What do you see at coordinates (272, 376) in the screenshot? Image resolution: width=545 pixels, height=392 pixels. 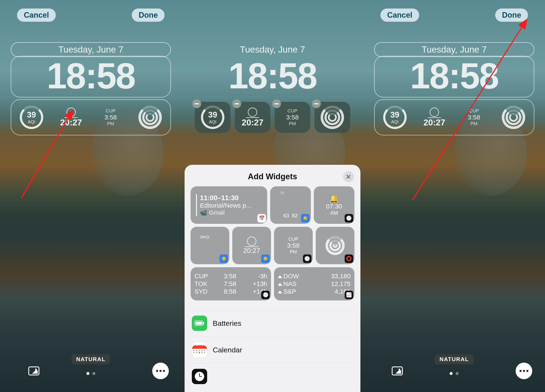 I see `app-row-clock` at bounding box center [272, 376].